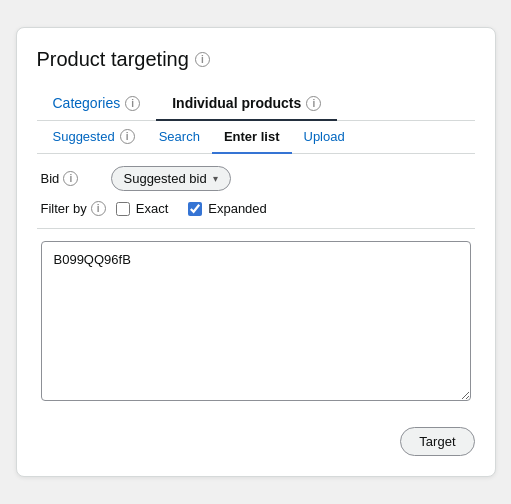  What do you see at coordinates (246, 104) in the screenshot?
I see `tab-individual-products: Individual products i` at bounding box center [246, 104].